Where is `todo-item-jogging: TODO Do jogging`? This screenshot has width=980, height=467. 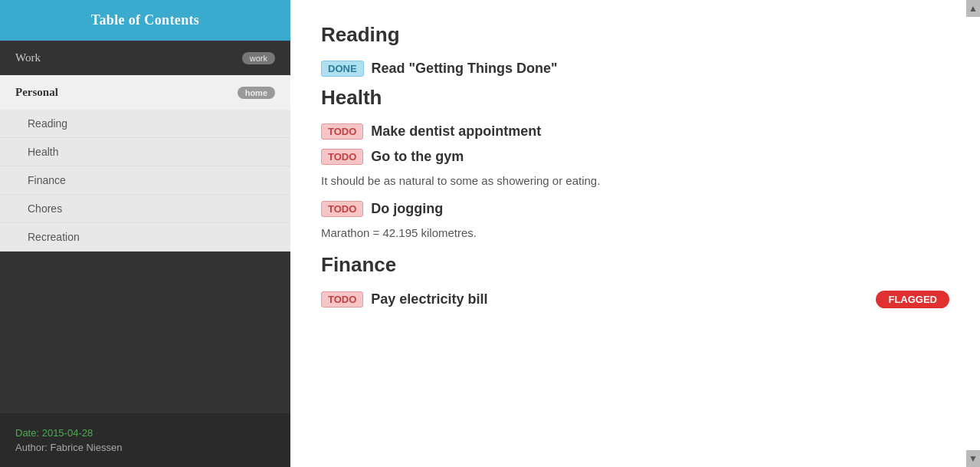
todo-item-jogging: TODO Do jogging is located at coordinates (635, 209).